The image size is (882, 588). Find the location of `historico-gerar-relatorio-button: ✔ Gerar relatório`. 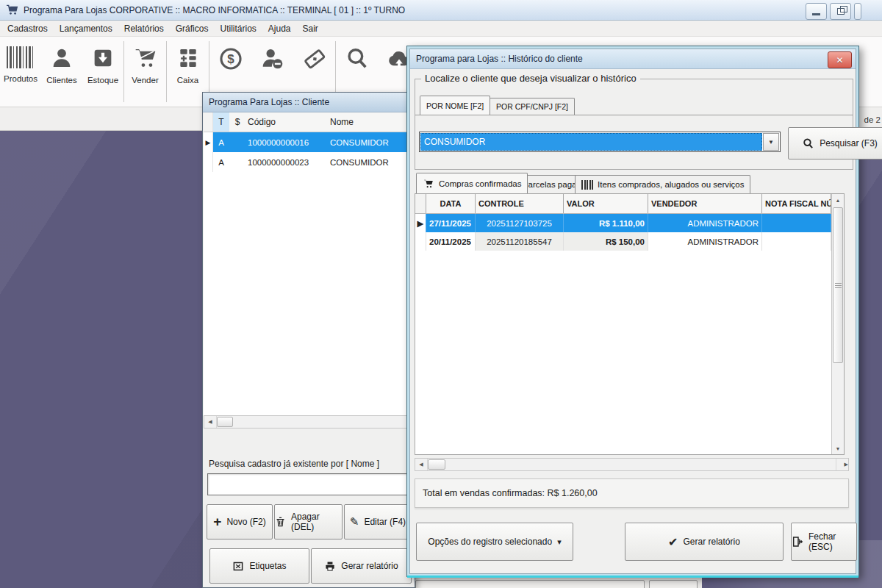

historico-gerar-relatorio-button: ✔ Gerar relatório is located at coordinates (704, 542).